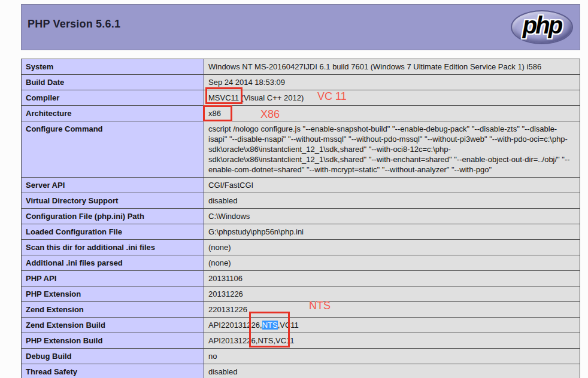 Image resolution: width=588 pixels, height=378 pixels. Describe the element at coordinates (113, 310) in the screenshot. I see `row-label: Zend Extension` at that location.